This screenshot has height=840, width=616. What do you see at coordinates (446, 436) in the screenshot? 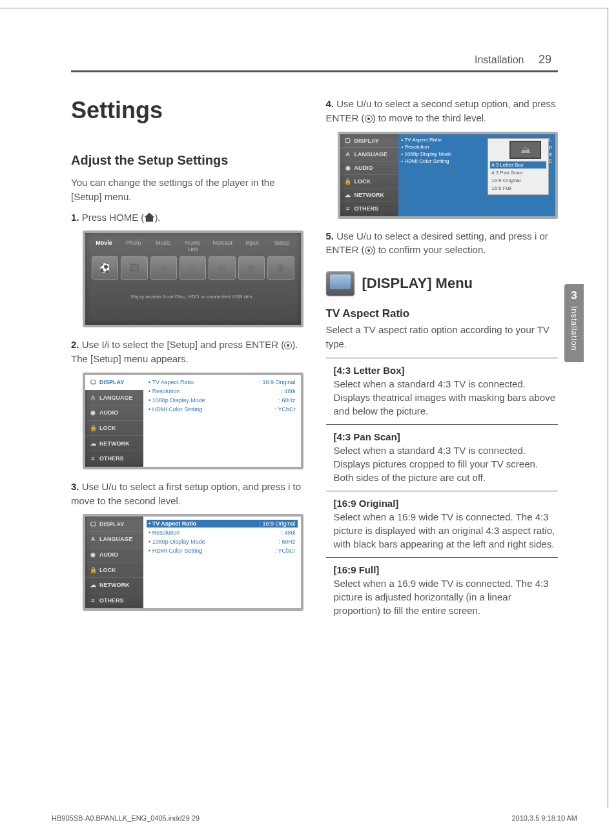
I see `option-title: [4:3 Pan Scan]` at bounding box center [446, 436].